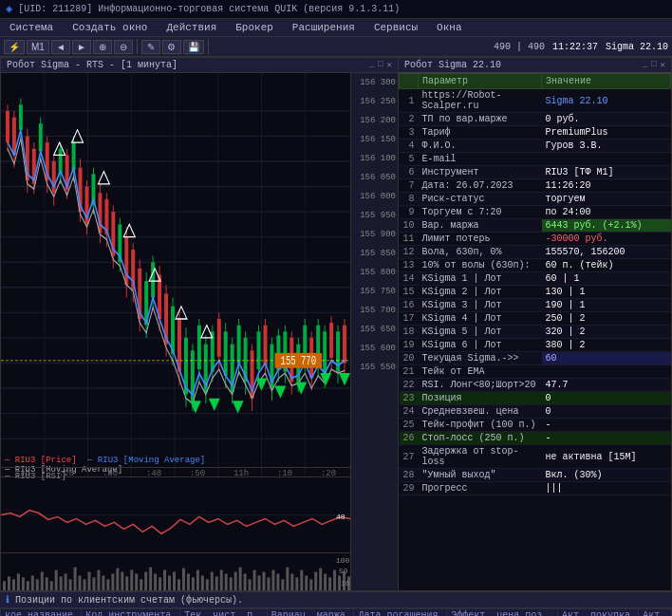  Describe the element at coordinates (654, 65) in the screenshot. I see `robot-window-controls: _ □ ✕` at that location.